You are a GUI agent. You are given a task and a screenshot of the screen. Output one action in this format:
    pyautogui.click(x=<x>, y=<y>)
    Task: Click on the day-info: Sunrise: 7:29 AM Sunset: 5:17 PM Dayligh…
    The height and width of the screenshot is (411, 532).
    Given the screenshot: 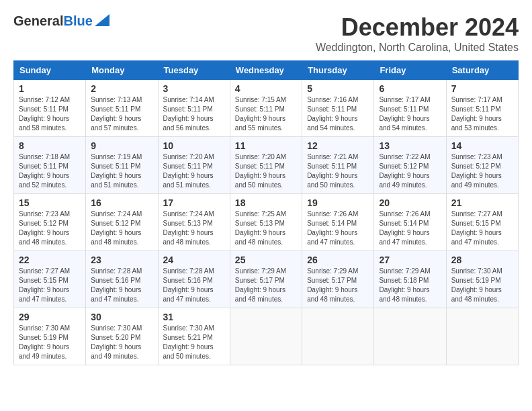 What is the action you would take?
    pyautogui.click(x=338, y=285)
    